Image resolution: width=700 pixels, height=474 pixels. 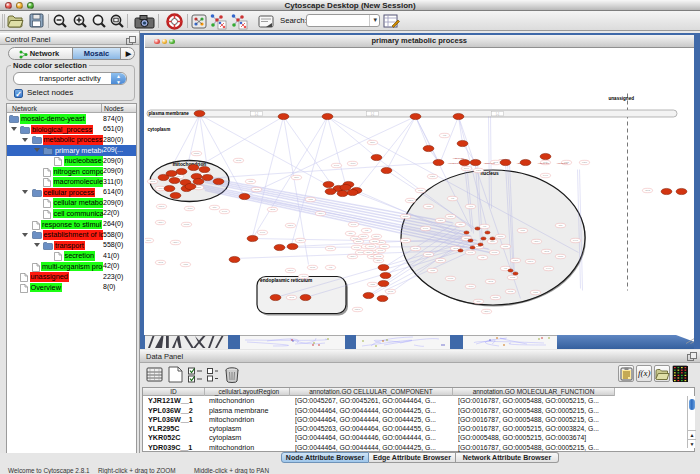 I want to click on svg-text: unassigned, so click(x=621, y=98).